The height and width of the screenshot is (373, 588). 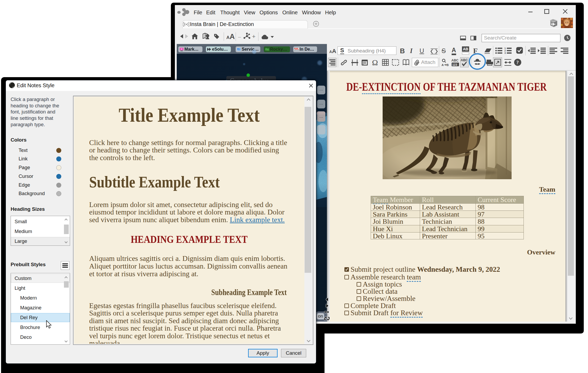 I want to click on svg-text: 3, so click(x=505, y=53).